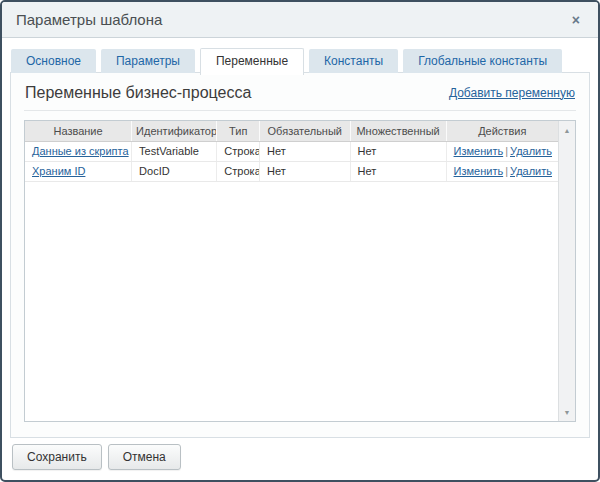  I want to click on dialog-footer: Сохранить Отмена, so click(96, 457).